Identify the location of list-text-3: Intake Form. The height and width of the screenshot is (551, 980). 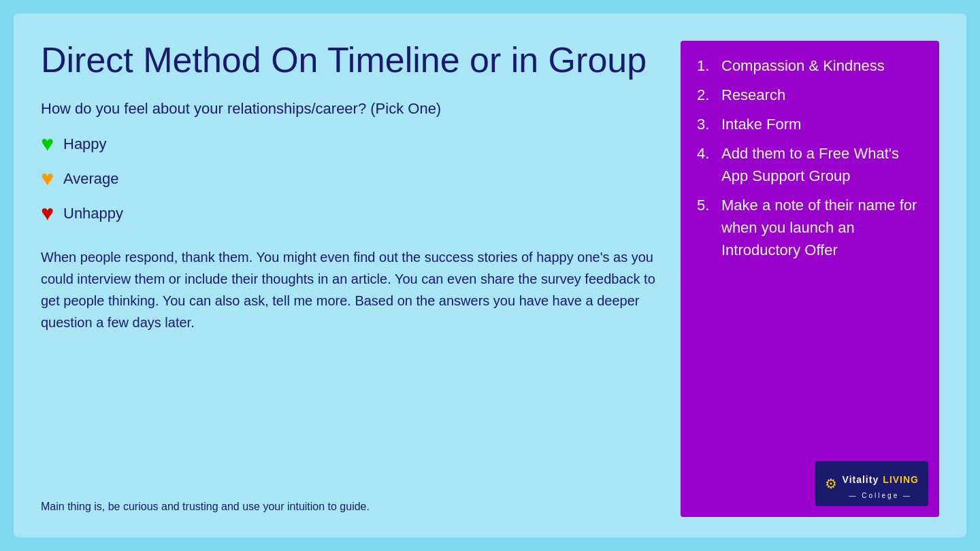
(822, 124).